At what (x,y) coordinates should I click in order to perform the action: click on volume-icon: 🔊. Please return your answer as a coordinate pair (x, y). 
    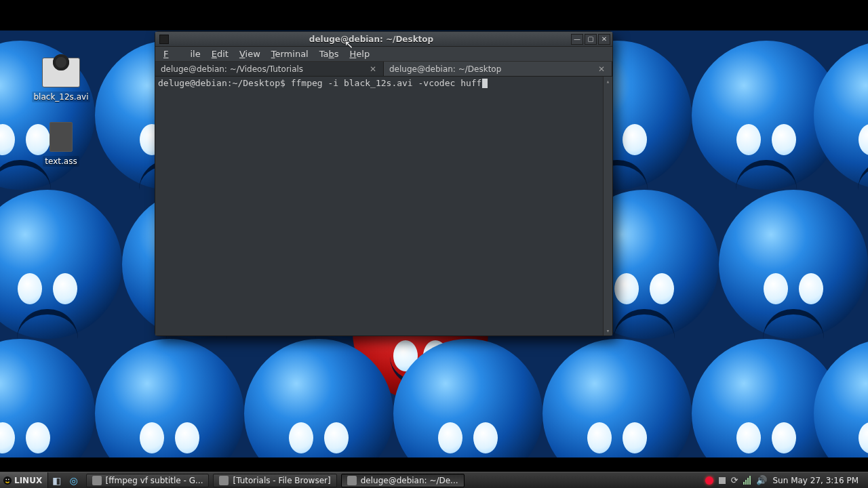
    Looking at the image, I should click on (762, 480).